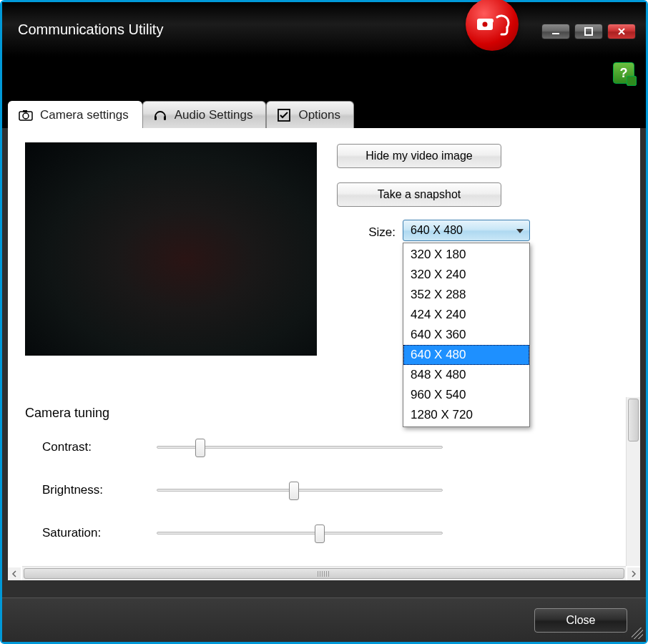  Describe the element at coordinates (634, 420) in the screenshot. I see `vertical-scrollbar-thumb` at that location.